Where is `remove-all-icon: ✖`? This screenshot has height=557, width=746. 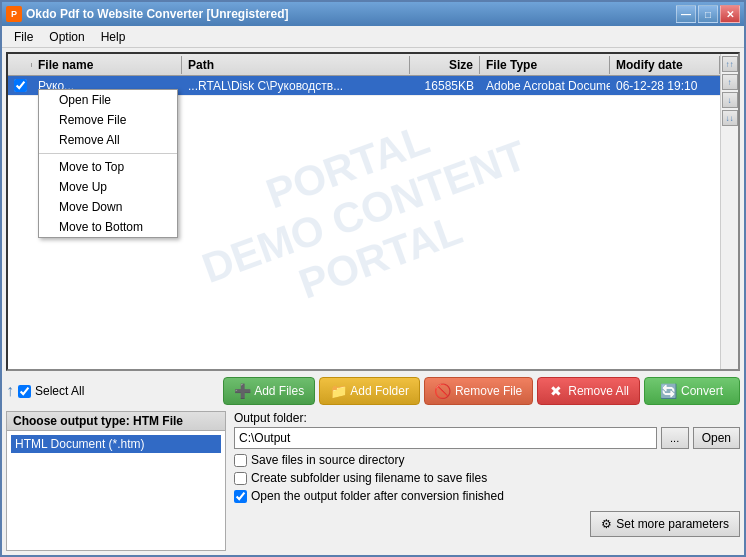 remove-all-icon: ✖ is located at coordinates (556, 391).